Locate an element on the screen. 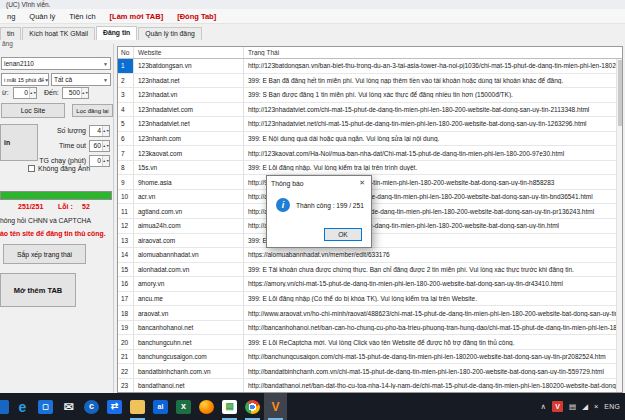 This screenshot has width=625, height=420. open-tab-button: Mở thêm TAB is located at coordinates (38, 290).